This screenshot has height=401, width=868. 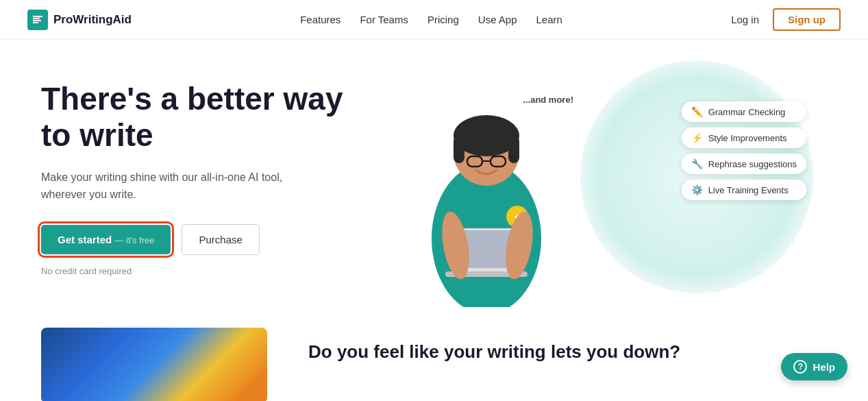 I want to click on person-svg: ★, so click(x=486, y=204).